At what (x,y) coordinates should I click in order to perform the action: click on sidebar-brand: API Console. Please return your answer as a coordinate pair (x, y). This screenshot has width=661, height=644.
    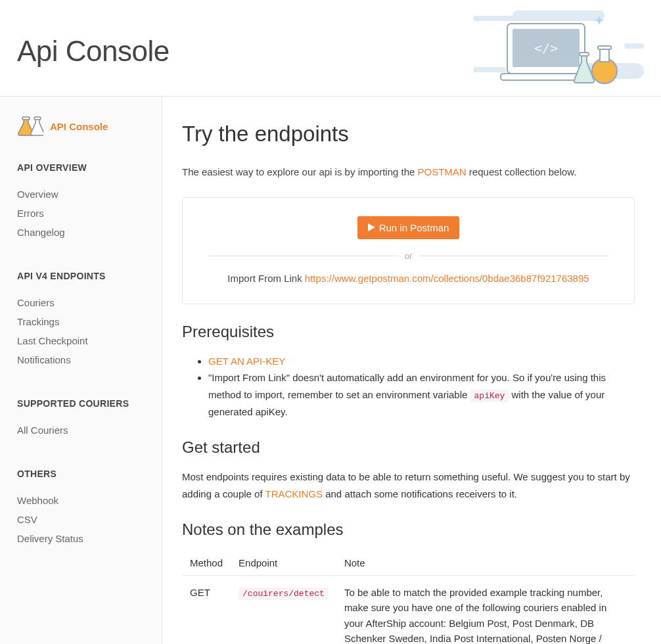
    Looking at the image, I should click on (81, 126).